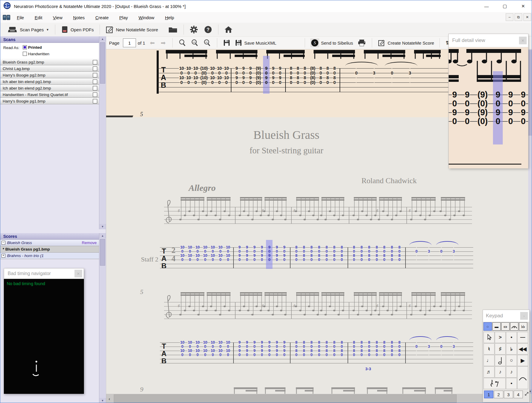 This screenshot has height=403, width=532. I want to click on keypad-accent-button: >, so click(500, 337).